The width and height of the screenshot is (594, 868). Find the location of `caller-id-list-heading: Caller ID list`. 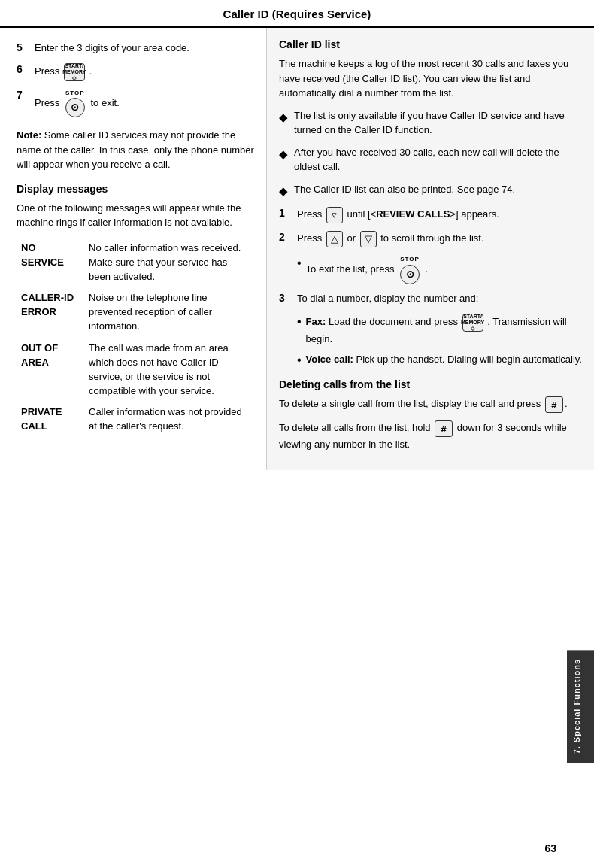

caller-id-list-heading: Caller ID list is located at coordinates (432, 44).